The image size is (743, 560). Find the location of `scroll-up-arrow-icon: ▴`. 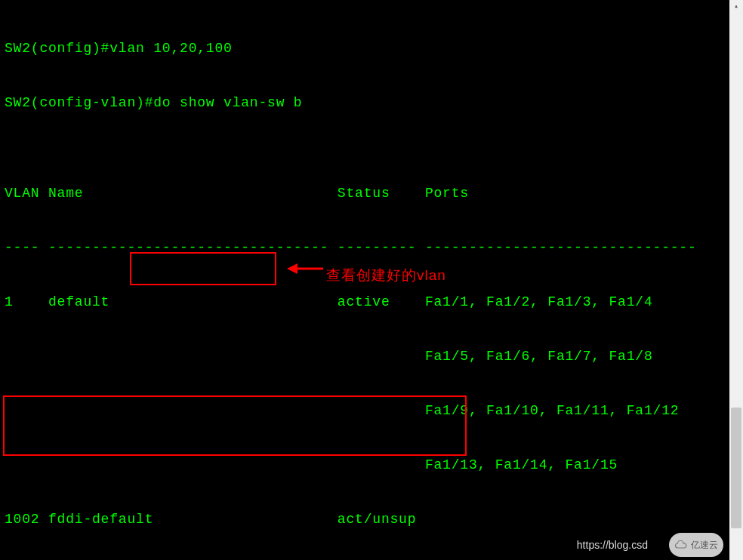

scroll-up-arrow-icon: ▴ is located at coordinates (736, 7).